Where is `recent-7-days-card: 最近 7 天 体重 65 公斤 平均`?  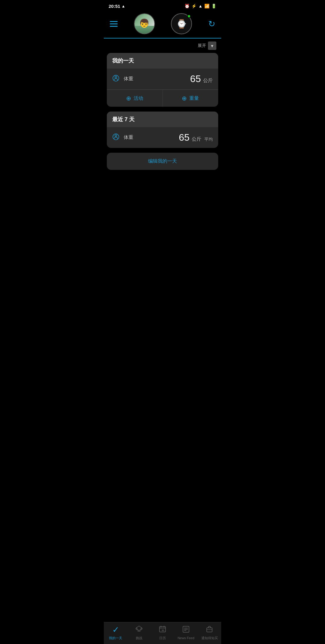
recent-7-days-card: 最近 7 天 体重 65 公斤 平均 is located at coordinates (162, 130).